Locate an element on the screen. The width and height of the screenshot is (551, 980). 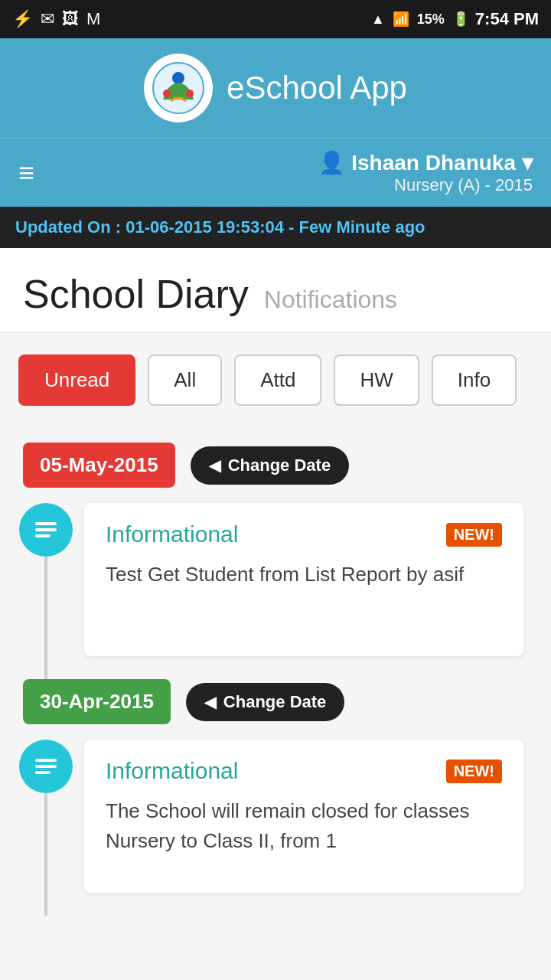
card-content-1: Test Get Student from List Report by asi… is located at coordinates (304, 574).